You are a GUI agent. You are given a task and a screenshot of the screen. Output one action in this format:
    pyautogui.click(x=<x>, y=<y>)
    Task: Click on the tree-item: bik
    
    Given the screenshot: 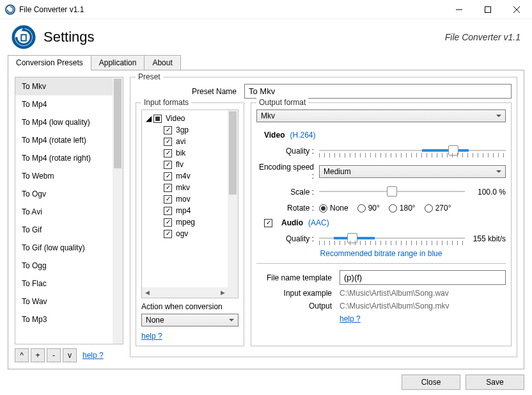 What is the action you would take?
    pyautogui.click(x=185, y=153)
    